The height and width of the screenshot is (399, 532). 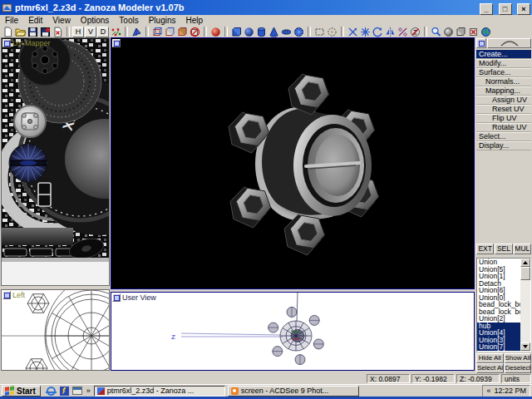 I want to click on object-list-item: bead_lock_bolt, so click(x=499, y=304).